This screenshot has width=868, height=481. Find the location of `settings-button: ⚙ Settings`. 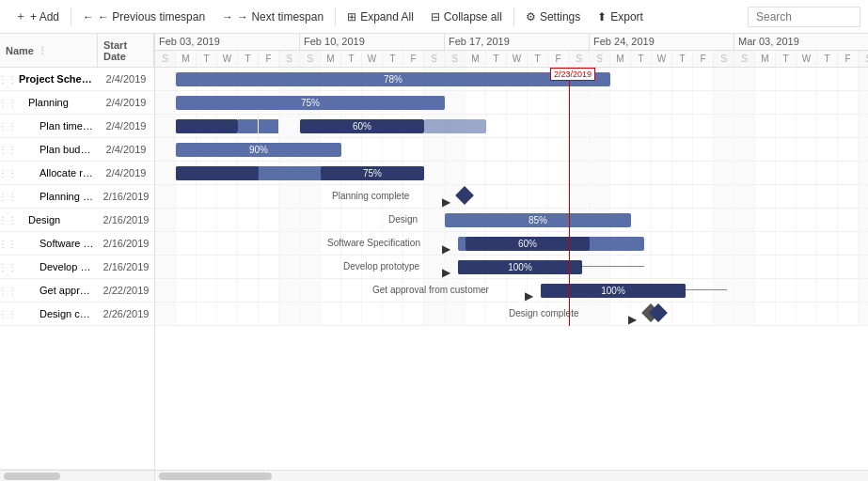

settings-button: ⚙ Settings is located at coordinates (553, 17).